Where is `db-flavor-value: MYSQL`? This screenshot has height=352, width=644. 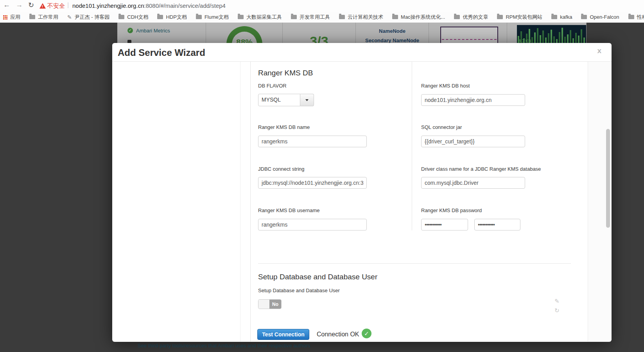 db-flavor-value: MYSQL is located at coordinates (279, 100).